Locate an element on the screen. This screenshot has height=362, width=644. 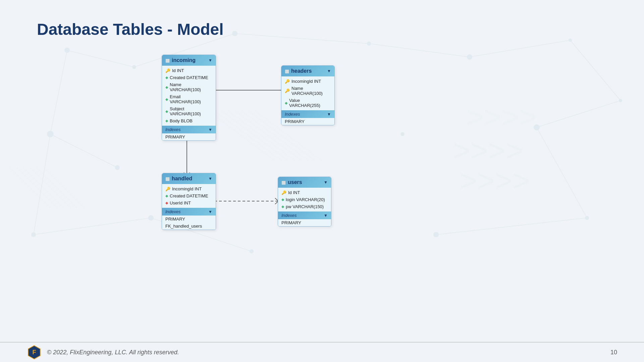
index-fk: FK_handled_users is located at coordinates (189, 226).